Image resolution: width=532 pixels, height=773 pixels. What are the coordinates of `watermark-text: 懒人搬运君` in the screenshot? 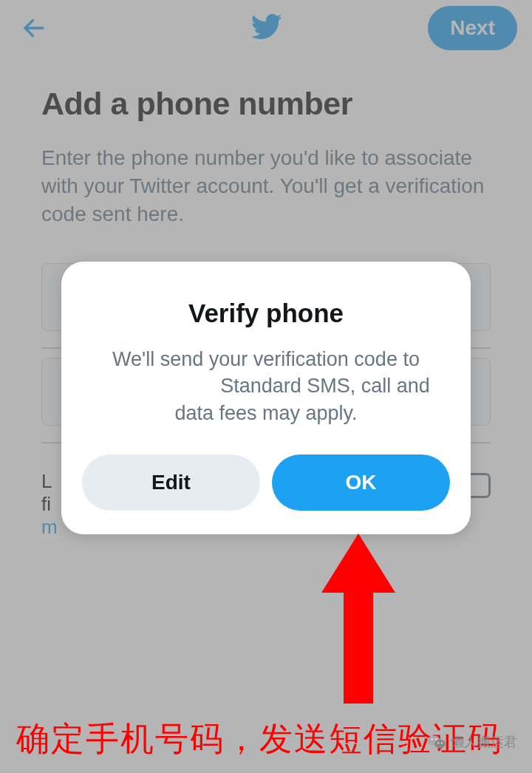 It's located at (484, 742).